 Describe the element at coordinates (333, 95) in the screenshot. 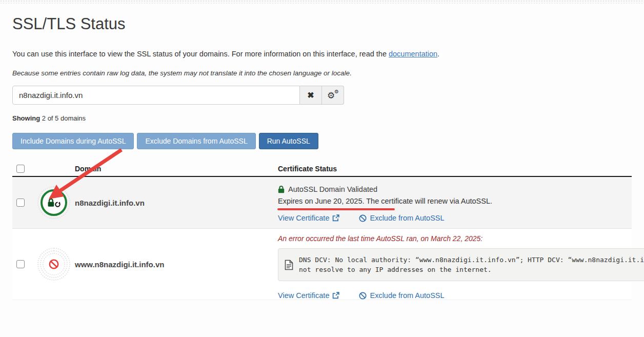

I see `gears-icon: ⚙ ⚙` at that location.